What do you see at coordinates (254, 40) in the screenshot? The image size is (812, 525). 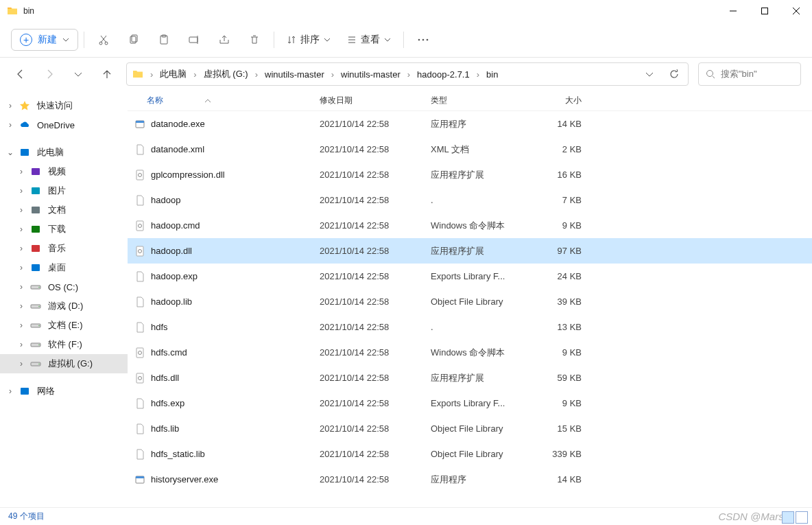 I see `delete-button` at bounding box center [254, 40].